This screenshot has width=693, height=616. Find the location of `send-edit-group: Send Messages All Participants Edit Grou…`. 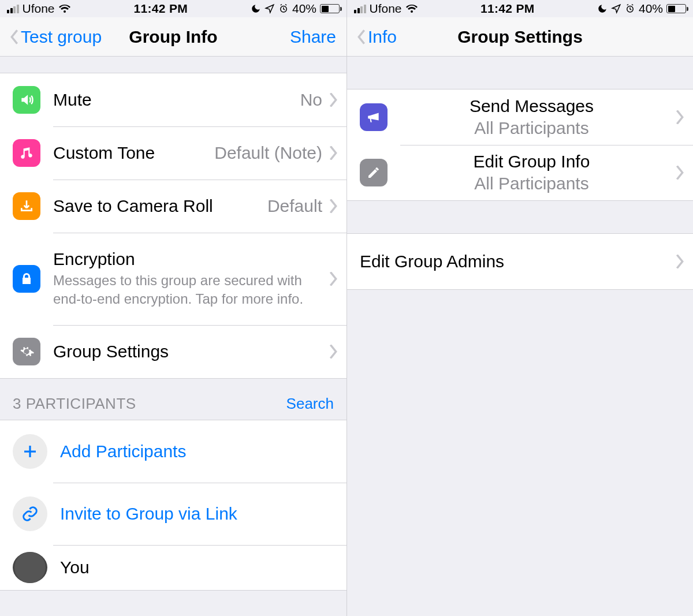

send-edit-group: Send Messages All Participants Edit Grou… is located at coordinates (520, 145).